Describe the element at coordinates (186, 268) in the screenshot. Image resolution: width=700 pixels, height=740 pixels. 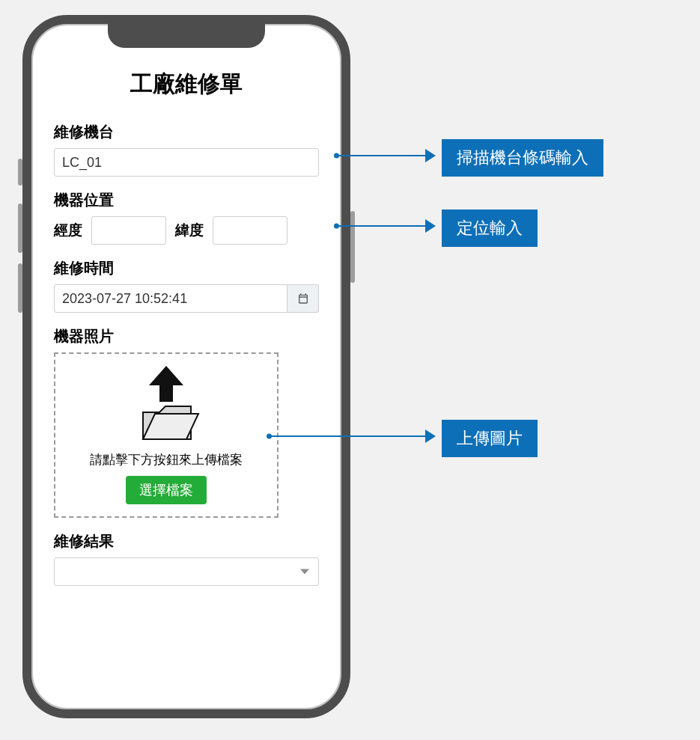
I see `time-label: 維修時間` at that location.